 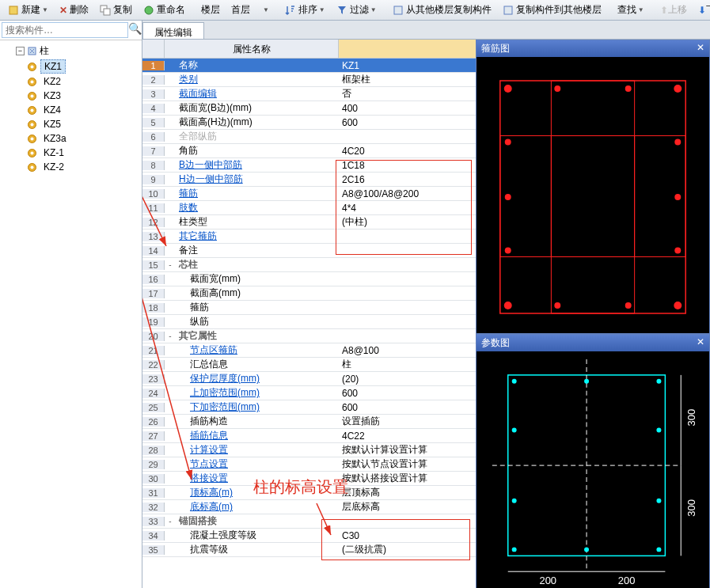 I want to click on prop-name: 截面宽(mm), so click(x=257, y=279).